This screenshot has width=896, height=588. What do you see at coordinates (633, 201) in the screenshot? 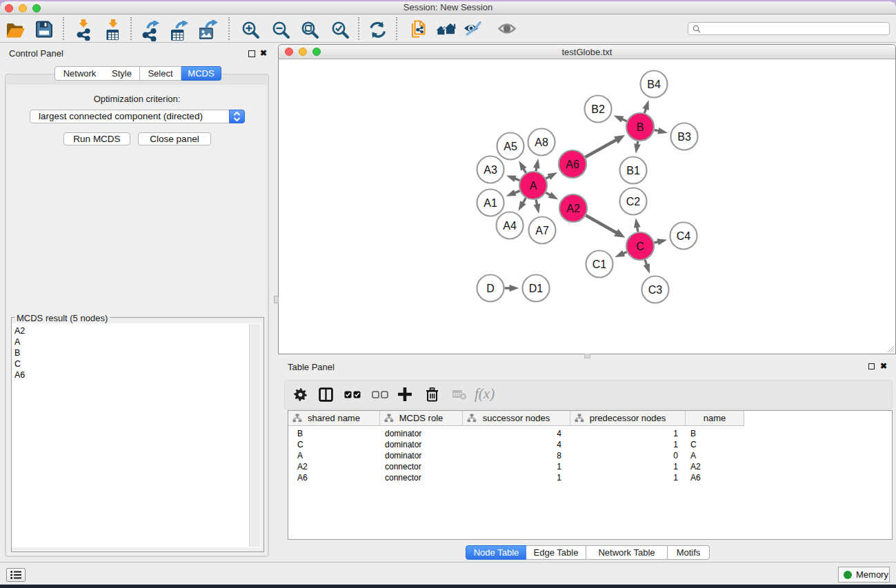
I see `svg-text: C2` at bounding box center [633, 201].